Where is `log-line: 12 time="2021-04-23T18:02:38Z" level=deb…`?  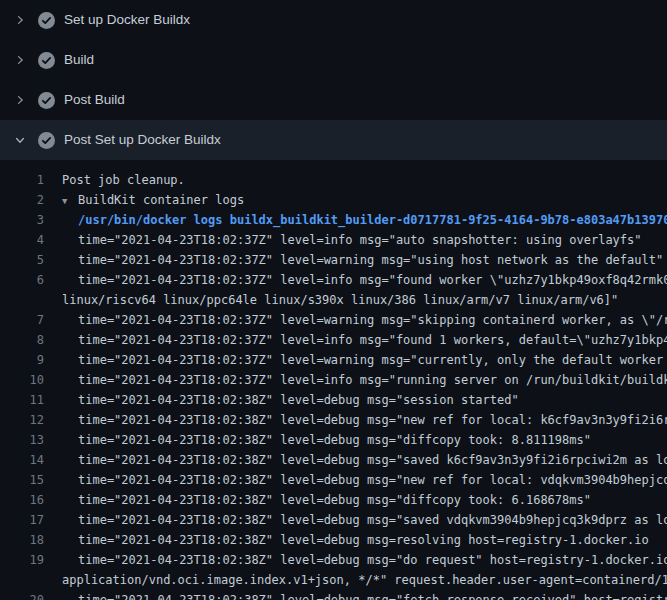
log-line: 12 time="2021-04-23T18:02:38Z" level=deb… is located at coordinates (334, 420).